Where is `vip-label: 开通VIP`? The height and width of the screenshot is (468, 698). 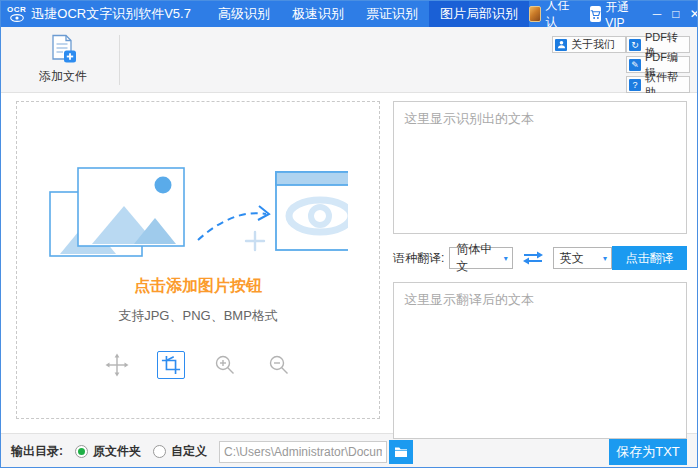 vip-label: 开通VIP is located at coordinates (619, 15).